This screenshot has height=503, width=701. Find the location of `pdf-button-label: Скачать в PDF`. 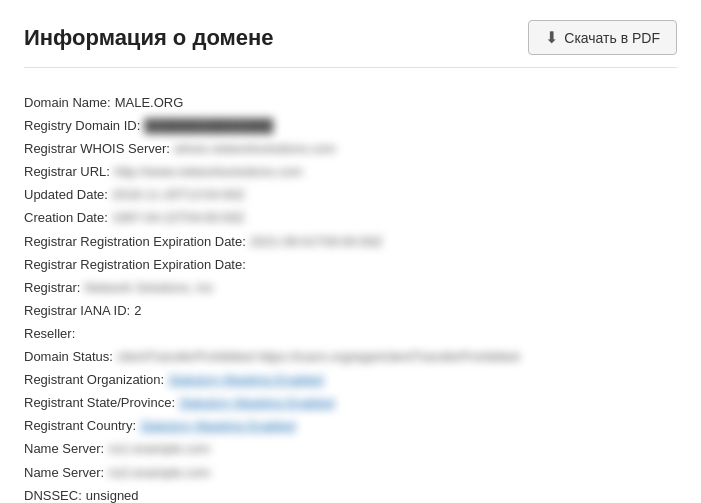

pdf-button-label: Скачать в PDF is located at coordinates (612, 38).